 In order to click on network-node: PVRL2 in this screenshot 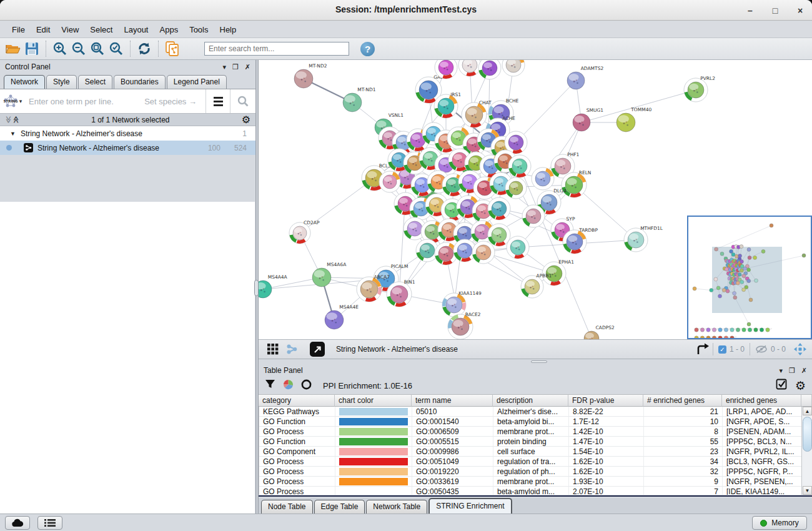, I will do `click(700, 89)`.